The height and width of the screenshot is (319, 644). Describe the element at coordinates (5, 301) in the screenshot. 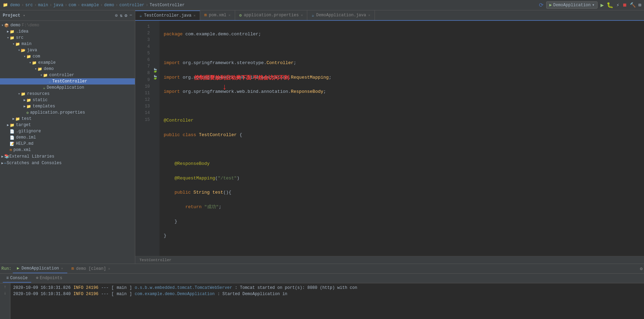

I see `run-toolbar: ↑ ↓` at that location.